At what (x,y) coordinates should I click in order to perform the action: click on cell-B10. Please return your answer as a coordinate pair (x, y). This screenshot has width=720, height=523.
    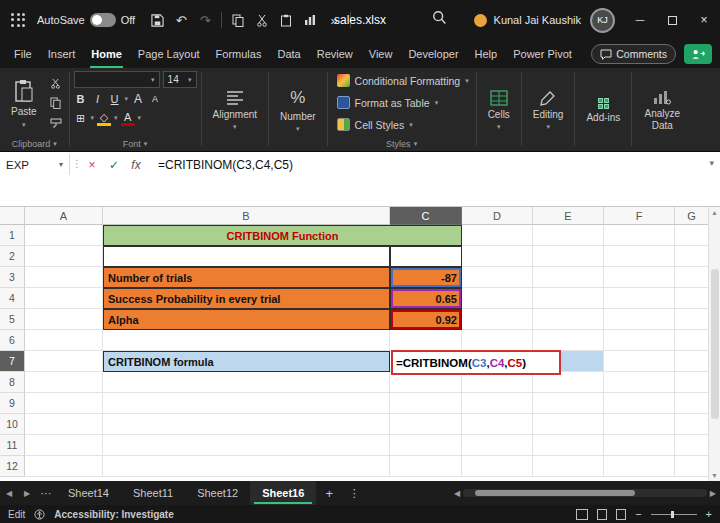
    Looking at the image, I should click on (246, 424).